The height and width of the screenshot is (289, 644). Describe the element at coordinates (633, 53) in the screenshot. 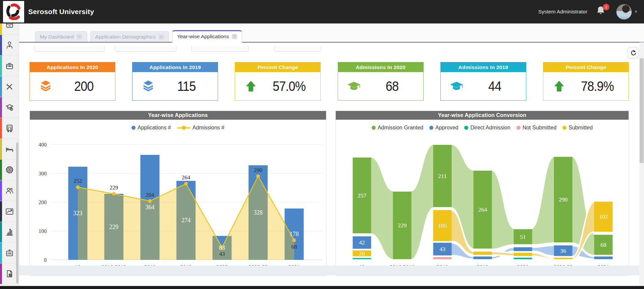

I see `refresh-button` at that location.